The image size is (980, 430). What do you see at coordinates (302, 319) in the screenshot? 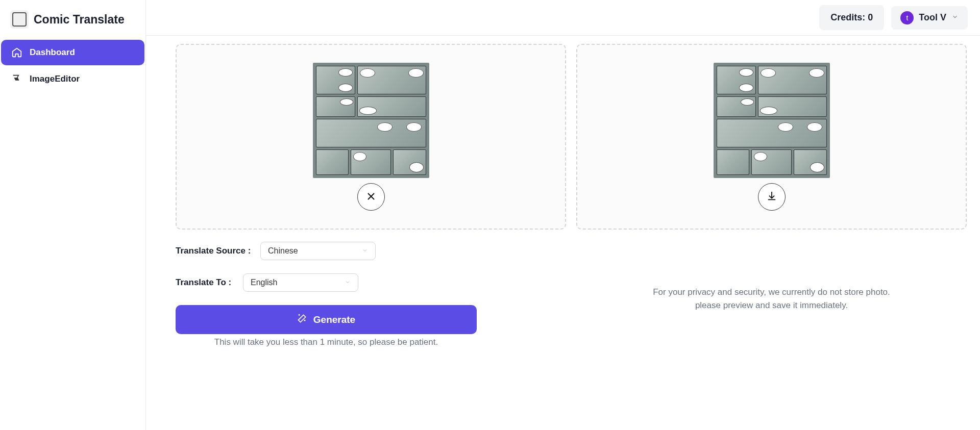
I see `magic-wand-icon` at bounding box center [302, 319].